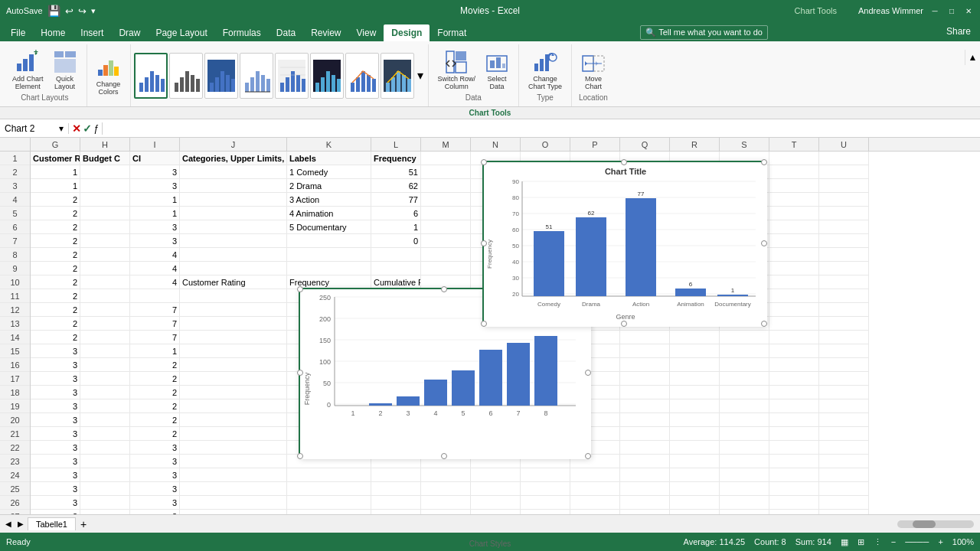  Describe the element at coordinates (55, 172) in the screenshot. I see `cell-g2: 1` at that location.